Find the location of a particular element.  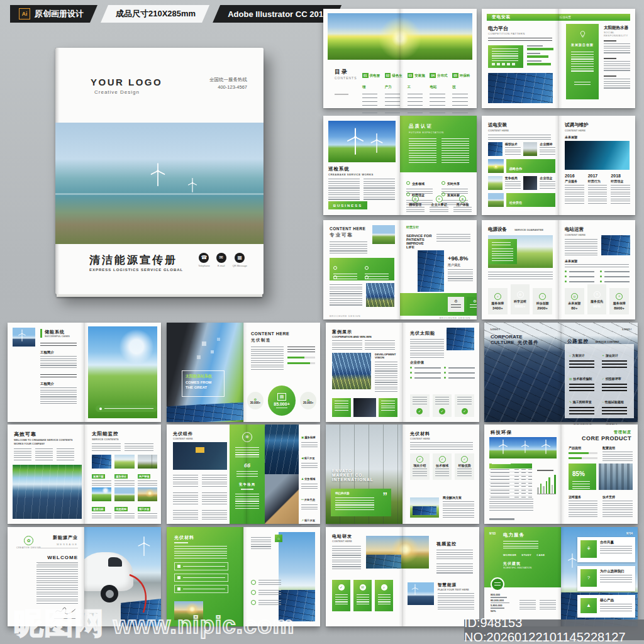

spread-power-service: N°03 电力服务 WORKER STUDY CASE 光伏建筑 SCIENTI… is located at coordinates (561, 577).